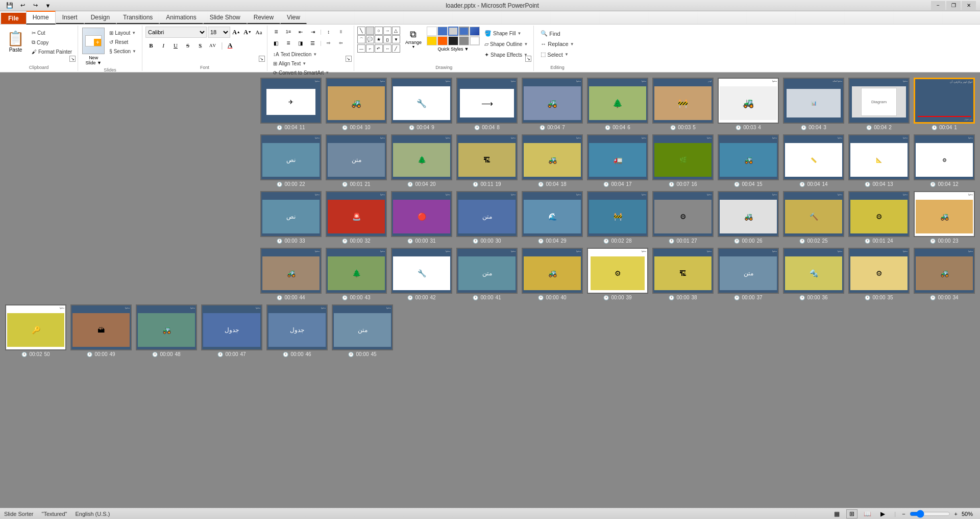 The height and width of the screenshot is (519, 980). What do you see at coordinates (814, 274) in the screenshot?
I see `slide-thumb-36: محتوا 🔩 🕐 00:00 36` at bounding box center [814, 274].